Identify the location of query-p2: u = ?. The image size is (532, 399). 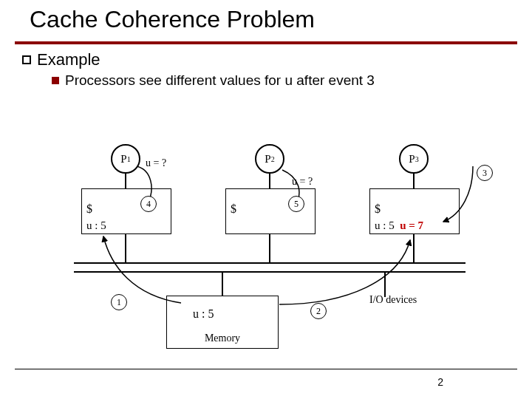
(302, 182).